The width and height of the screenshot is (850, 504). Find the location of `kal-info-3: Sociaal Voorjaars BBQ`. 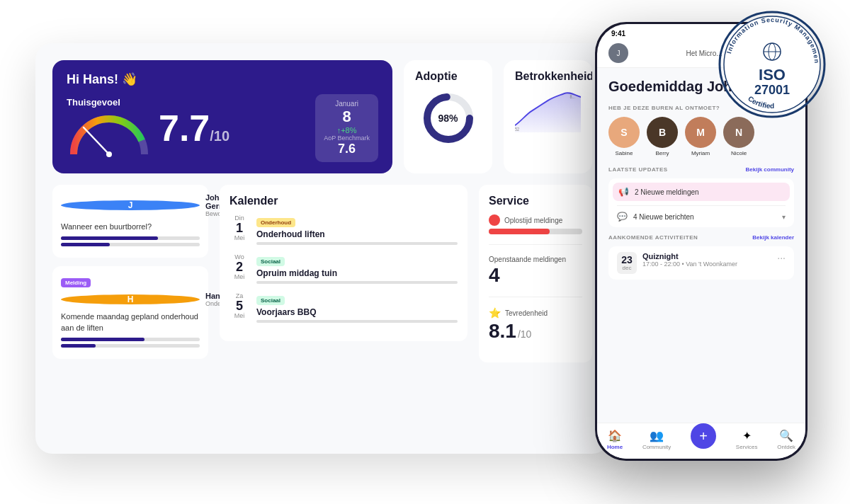

kal-info-3: Sociaal Voorjaars BBQ is located at coordinates (357, 307).